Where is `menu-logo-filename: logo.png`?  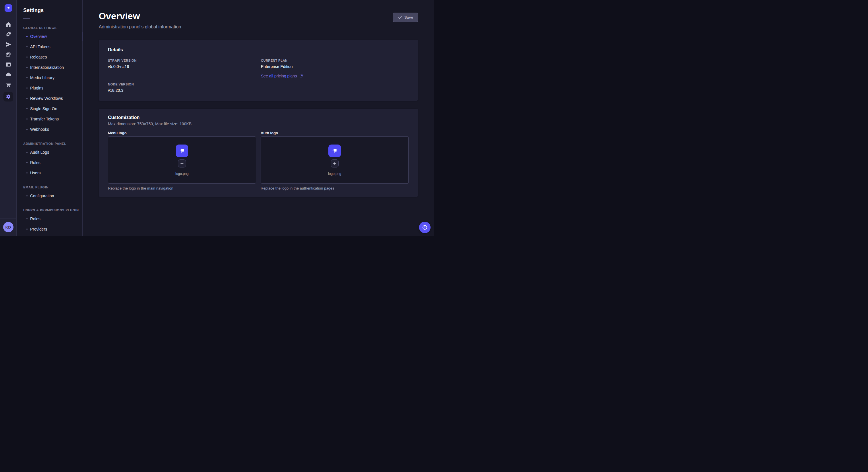
menu-logo-filename: logo.png is located at coordinates (182, 174).